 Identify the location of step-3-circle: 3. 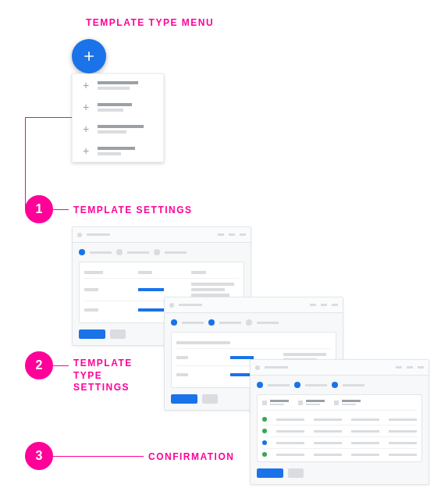
(39, 456).